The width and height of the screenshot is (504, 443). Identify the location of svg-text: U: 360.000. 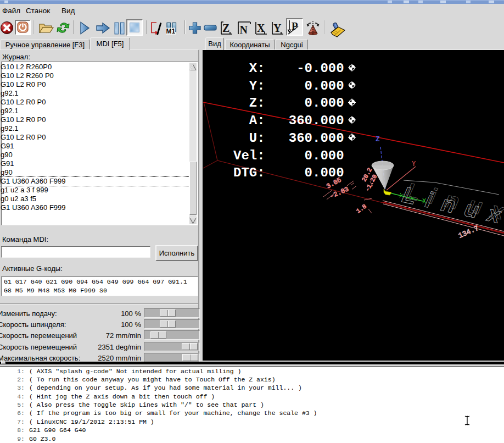
(289, 139).